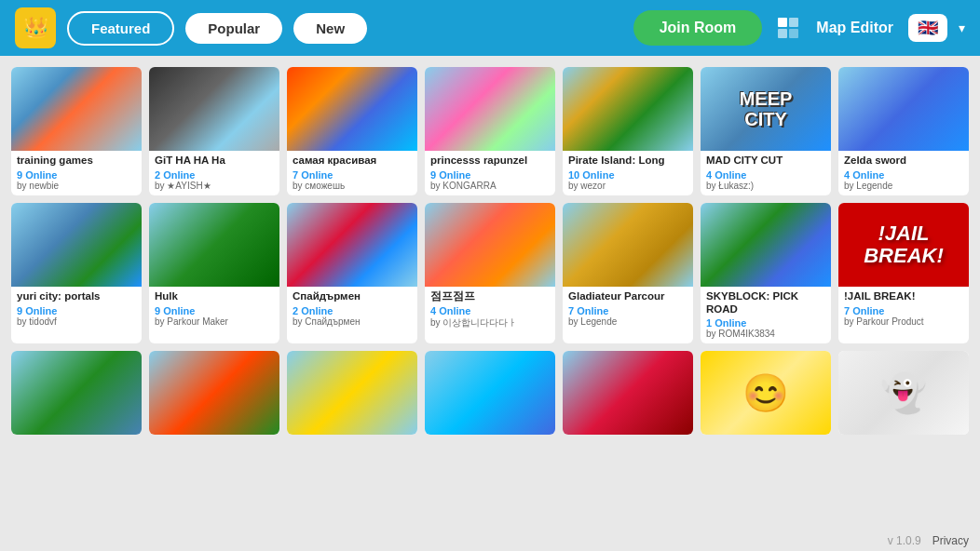  Describe the element at coordinates (766, 393) in the screenshot. I see `game-card: 😊` at that location.